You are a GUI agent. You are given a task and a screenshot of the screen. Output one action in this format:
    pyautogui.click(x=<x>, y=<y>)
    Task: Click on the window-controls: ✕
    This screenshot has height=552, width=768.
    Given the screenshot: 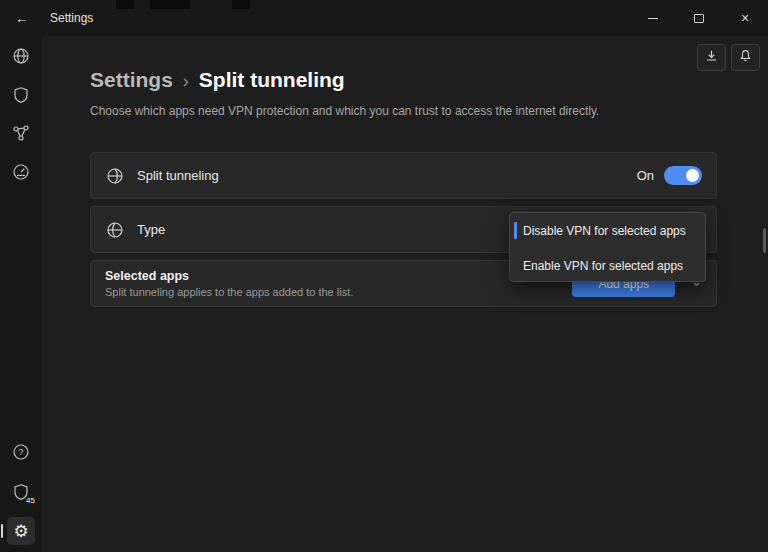 What is the action you would take?
    pyautogui.click(x=699, y=18)
    